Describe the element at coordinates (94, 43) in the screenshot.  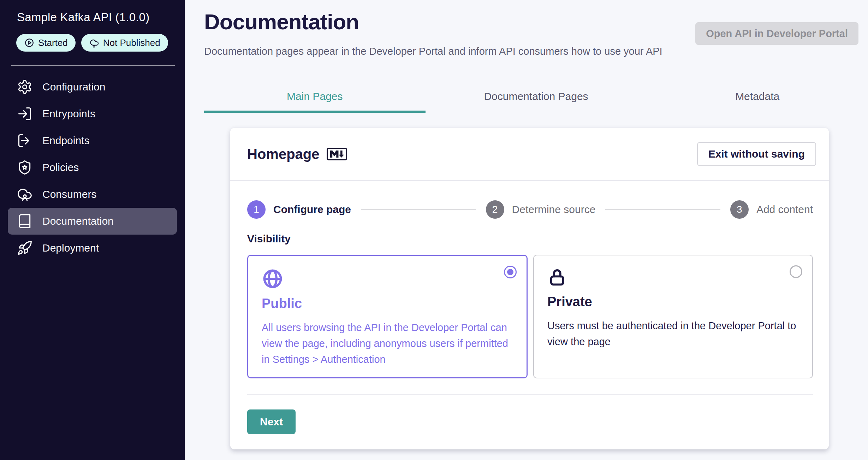
I see `cloud-unpublished-icon` at that location.